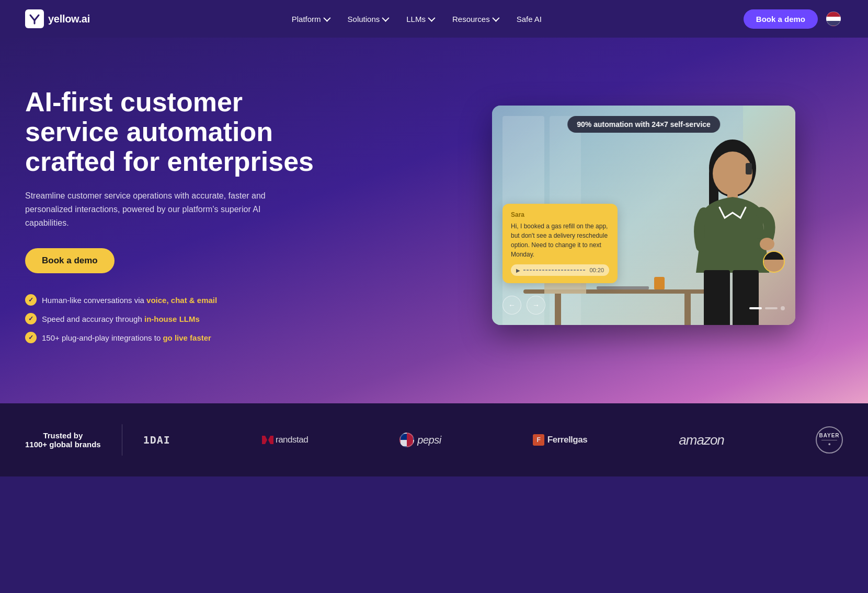 The height and width of the screenshot is (593, 868). What do you see at coordinates (512, 305) in the screenshot?
I see `prev-arrow-button: ←` at bounding box center [512, 305].